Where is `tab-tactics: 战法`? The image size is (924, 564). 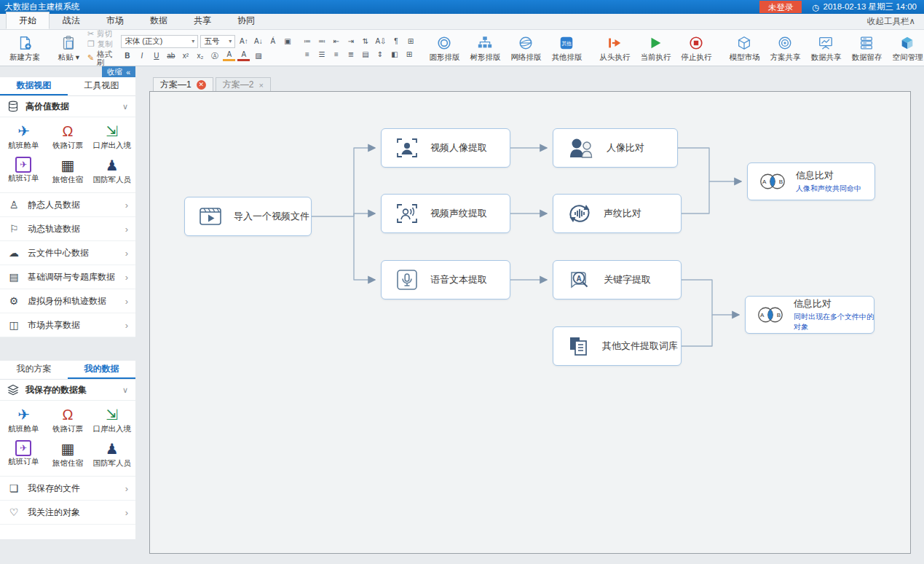 tab-tactics: 战法 is located at coordinates (71, 20).